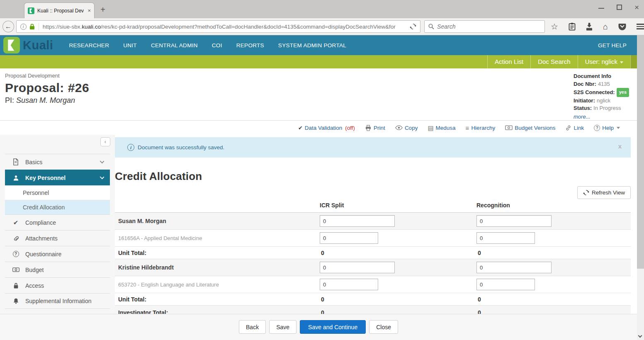 Image resolution: width=644 pixels, height=340 pixels. Describe the element at coordinates (509, 128) in the screenshot. I see `banknote-icon` at that location.